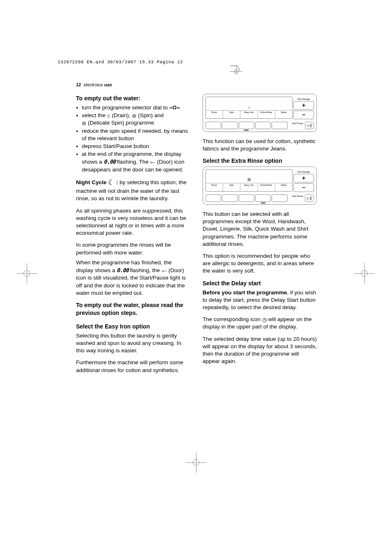 The image size is (392, 555). What do you see at coordinates (92, 183) in the screenshot?
I see `night-cycle-label: Night Cycle` at bounding box center [92, 183].